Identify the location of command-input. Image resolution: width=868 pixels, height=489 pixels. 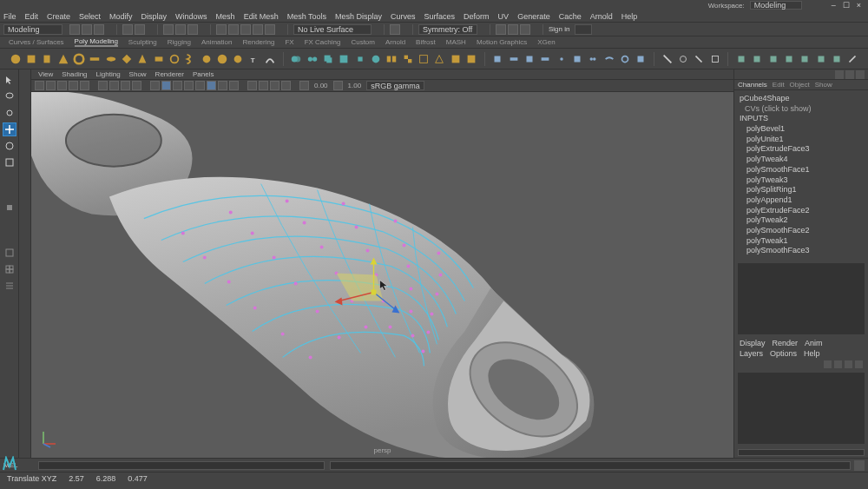
(181, 466).